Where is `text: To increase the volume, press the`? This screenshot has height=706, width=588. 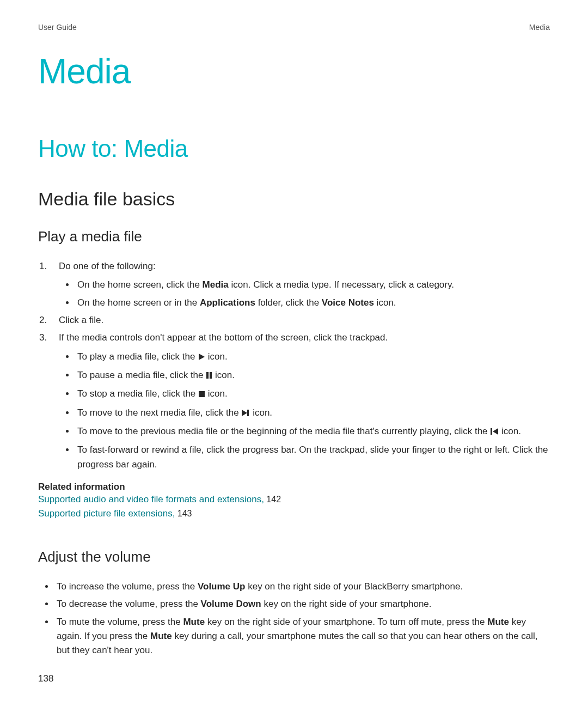
text: To increase the volume, press the is located at coordinates (127, 586).